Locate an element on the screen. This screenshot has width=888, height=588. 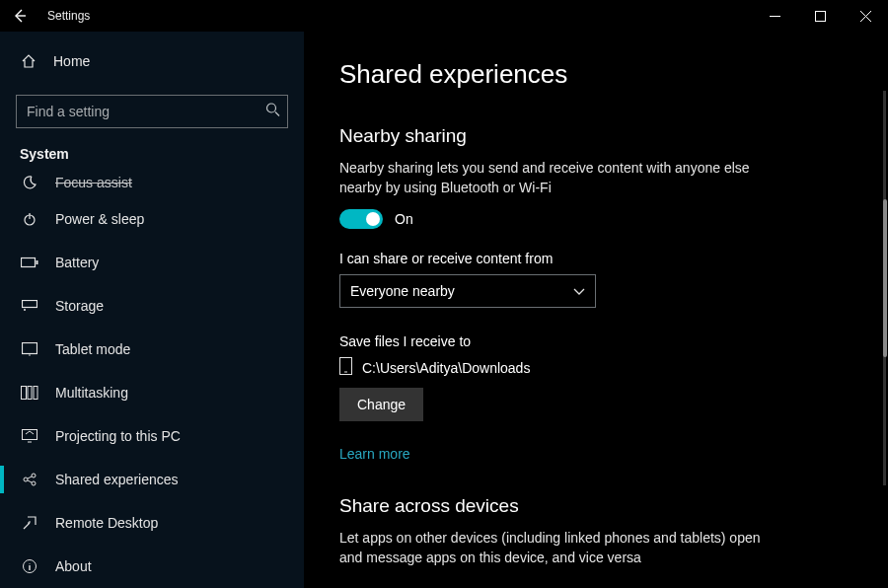
share-from-value: Everyone nearby is located at coordinates (403, 291).